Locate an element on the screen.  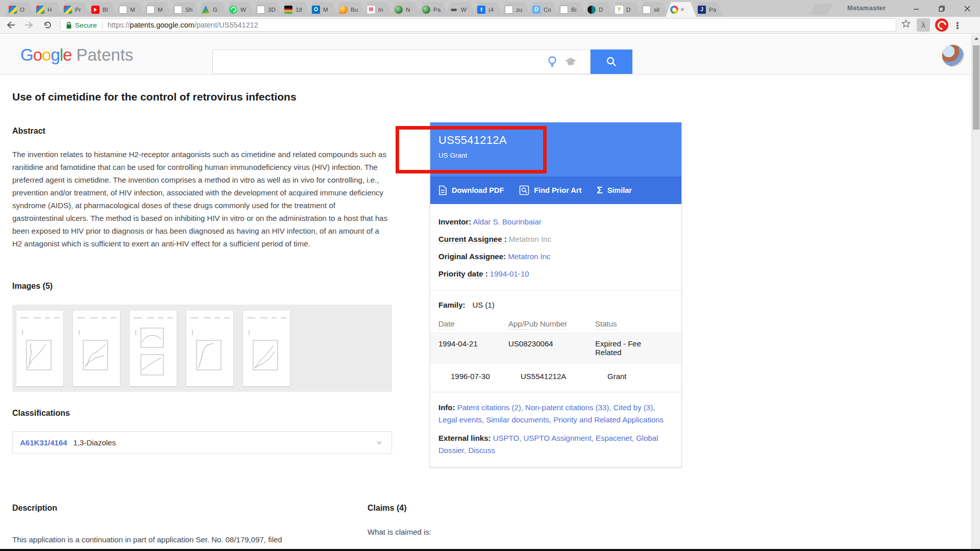
info-link: Legal events is located at coordinates (460, 419).